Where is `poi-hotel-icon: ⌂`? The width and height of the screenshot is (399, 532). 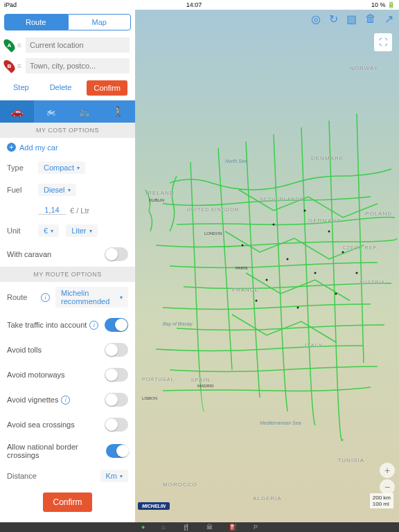
poi-hotel-icon: ⌂ is located at coordinates (163, 527).